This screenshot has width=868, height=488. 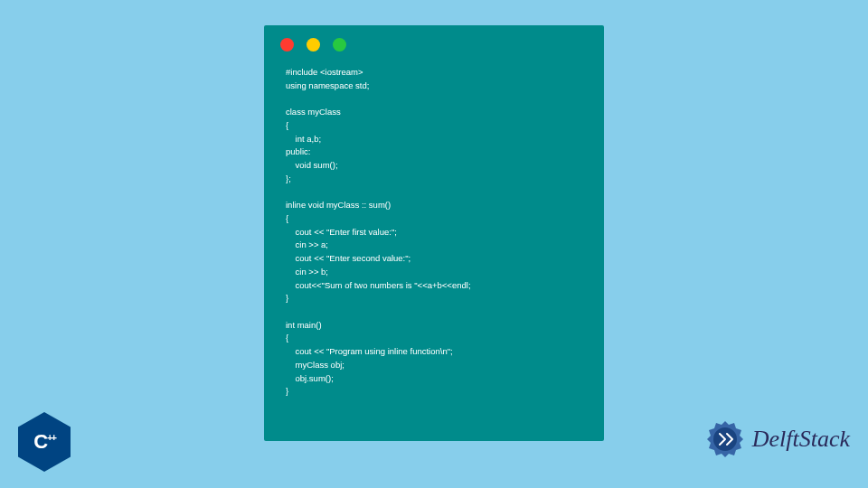 I want to click on close-icon, so click(x=288, y=45).